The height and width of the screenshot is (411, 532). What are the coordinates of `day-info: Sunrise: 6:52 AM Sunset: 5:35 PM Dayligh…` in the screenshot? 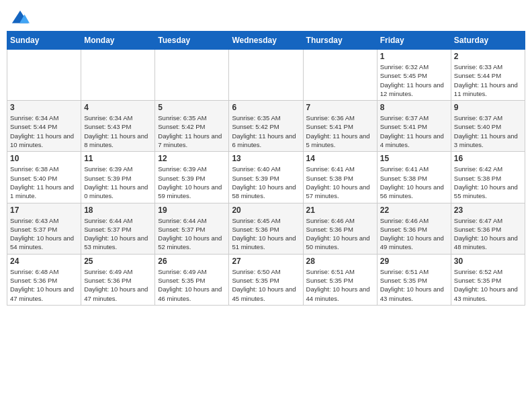 It's located at (488, 285).